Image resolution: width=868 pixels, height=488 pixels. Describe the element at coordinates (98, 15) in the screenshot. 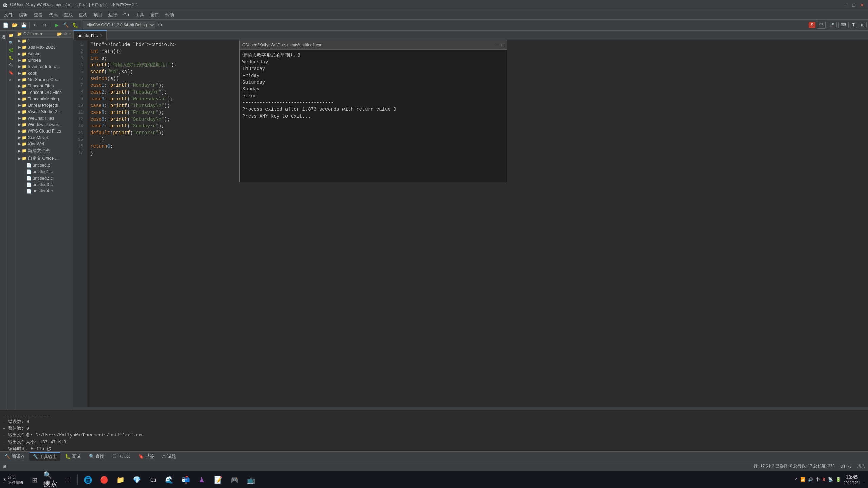

I see `menu-item-项目: 项目` at that location.